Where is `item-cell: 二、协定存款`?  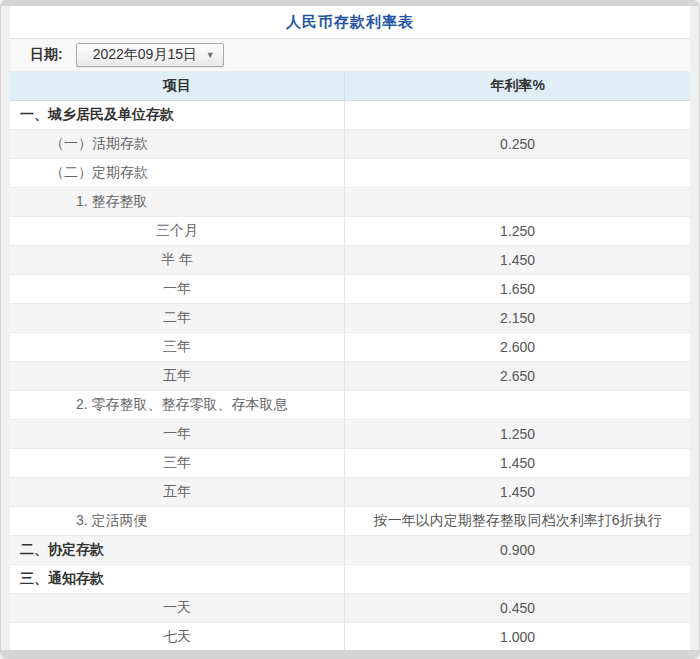
item-cell: 二、协定存款 is located at coordinates (178, 550).